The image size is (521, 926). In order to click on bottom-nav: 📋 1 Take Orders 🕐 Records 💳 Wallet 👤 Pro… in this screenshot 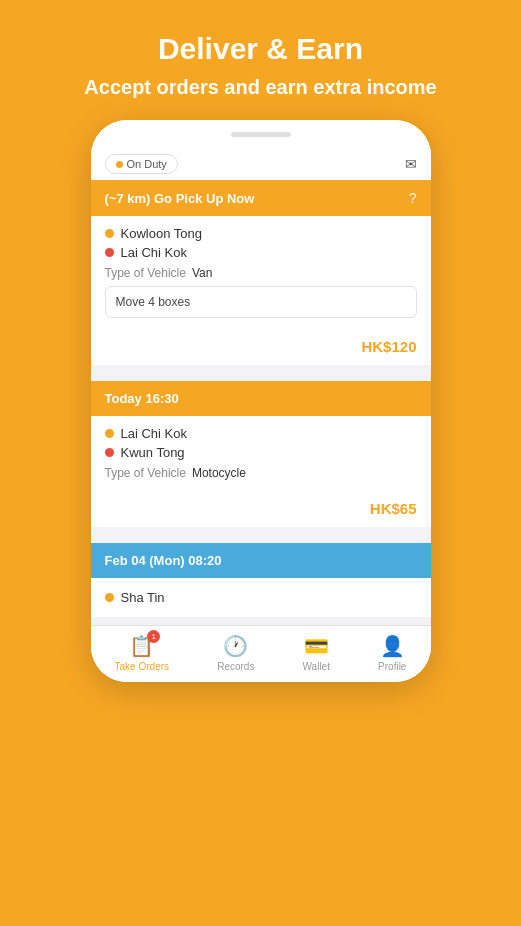, I will do `click(261, 654)`.